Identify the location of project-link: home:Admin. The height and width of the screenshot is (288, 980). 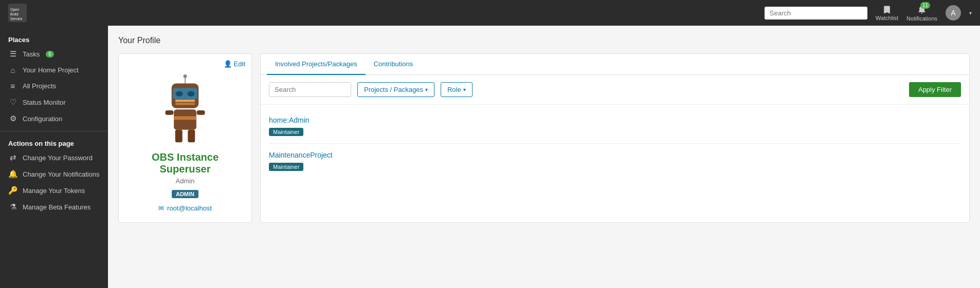
(615, 120).